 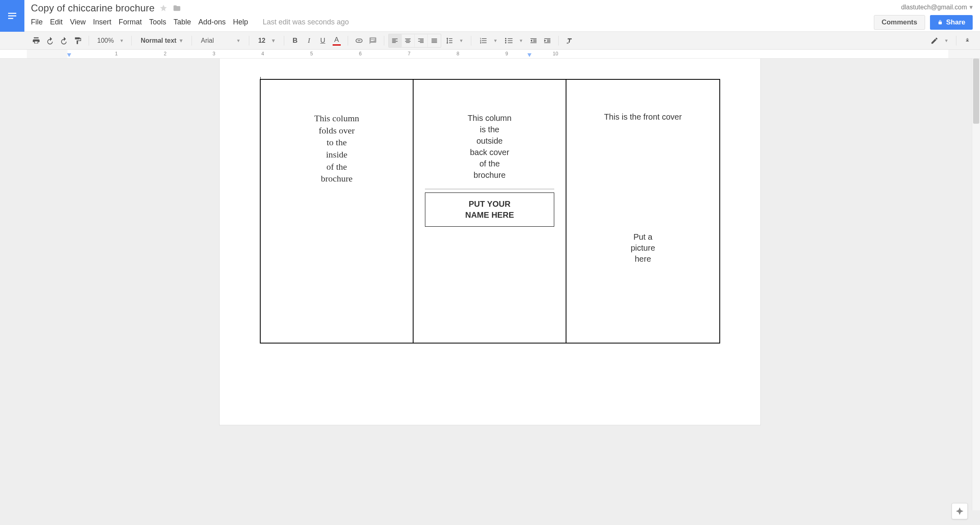 I want to click on align-group, so click(x=415, y=41).